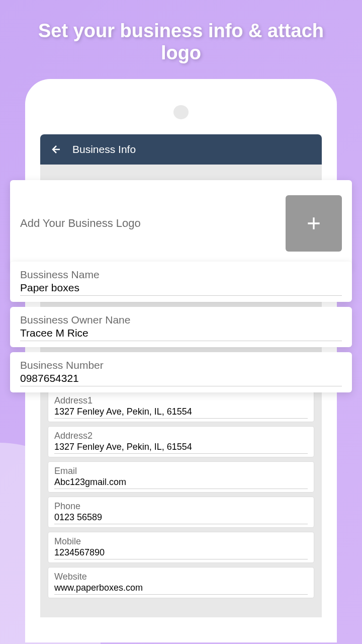 The height and width of the screenshot is (644, 362). I want to click on add-logo-button, so click(314, 223).